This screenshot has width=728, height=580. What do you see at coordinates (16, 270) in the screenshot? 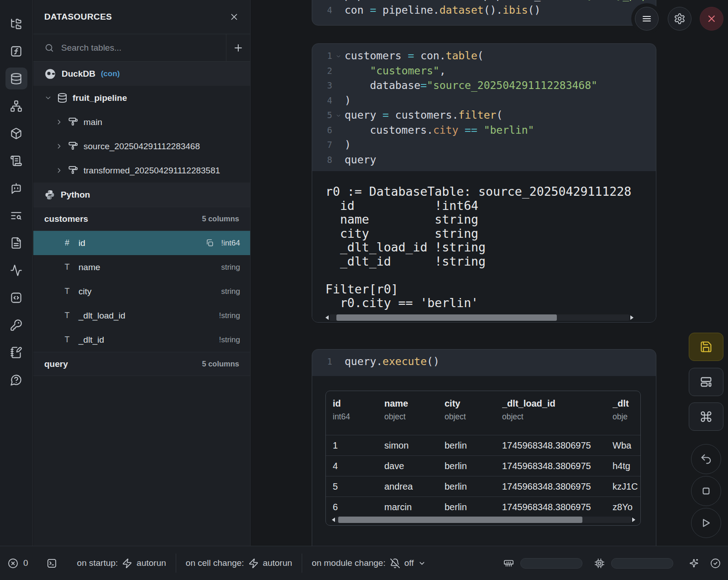
I see `activity-icon` at bounding box center [16, 270].